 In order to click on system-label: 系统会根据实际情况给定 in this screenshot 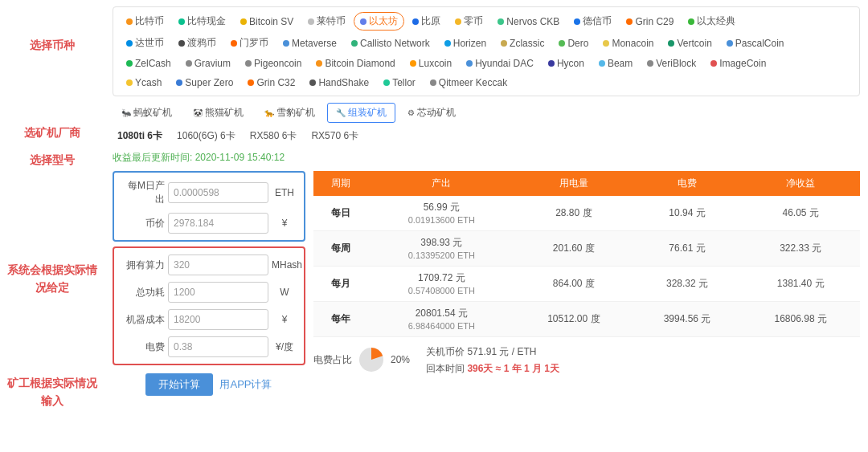, I will do `click(52, 279)`.